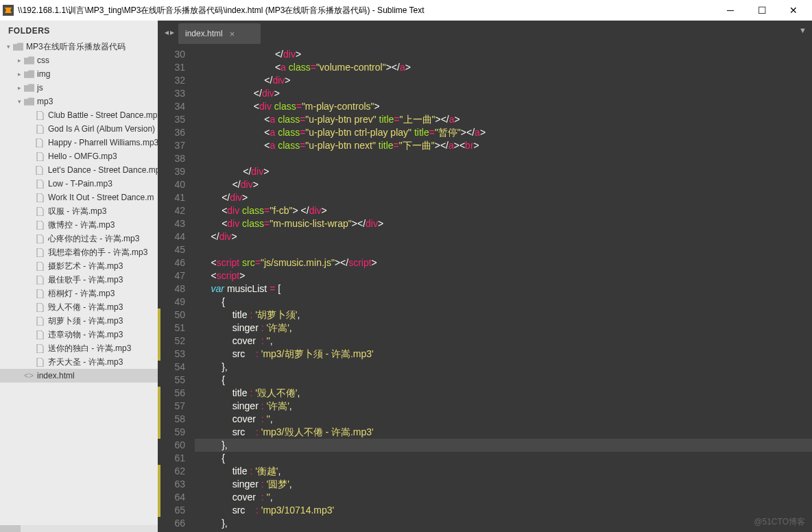 The image size is (812, 532). I want to click on file-label: Happy - Pharrell Williams.mp3, so click(103, 143).